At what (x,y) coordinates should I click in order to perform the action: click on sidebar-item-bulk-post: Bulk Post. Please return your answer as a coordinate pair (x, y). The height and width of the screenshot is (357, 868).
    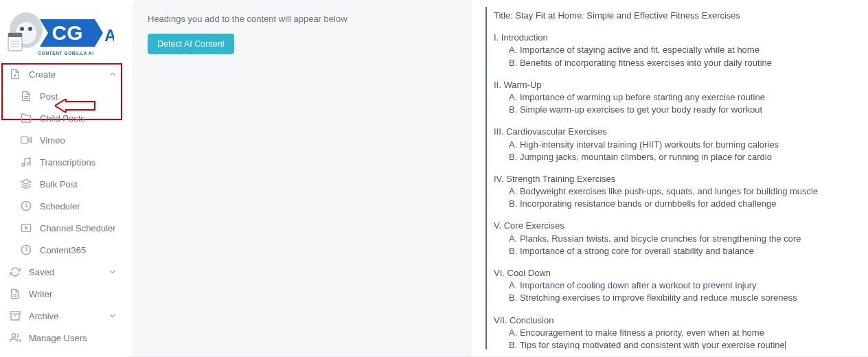
    Looking at the image, I should click on (63, 184).